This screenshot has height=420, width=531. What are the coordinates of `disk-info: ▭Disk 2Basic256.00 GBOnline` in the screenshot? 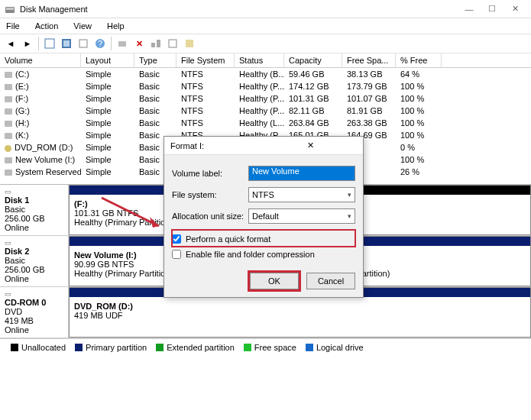 It's located at (34, 261).